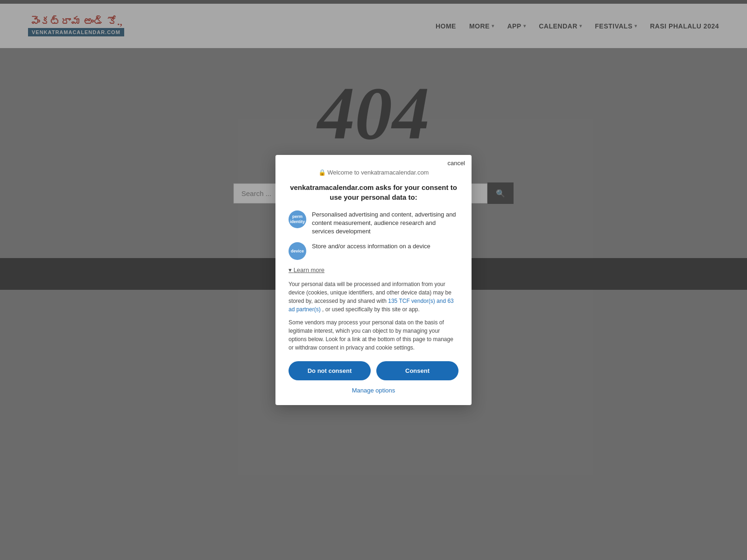  What do you see at coordinates (456, 163) in the screenshot?
I see `modal-cancel-button: cancel` at bounding box center [456, 163].